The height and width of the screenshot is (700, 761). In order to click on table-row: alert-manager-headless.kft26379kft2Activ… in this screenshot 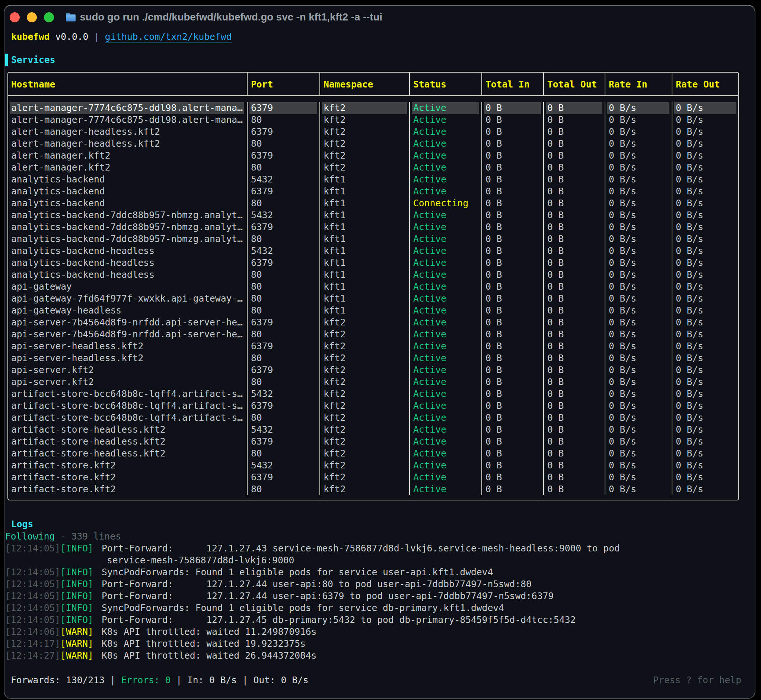, I will do `click(373, 132)`.